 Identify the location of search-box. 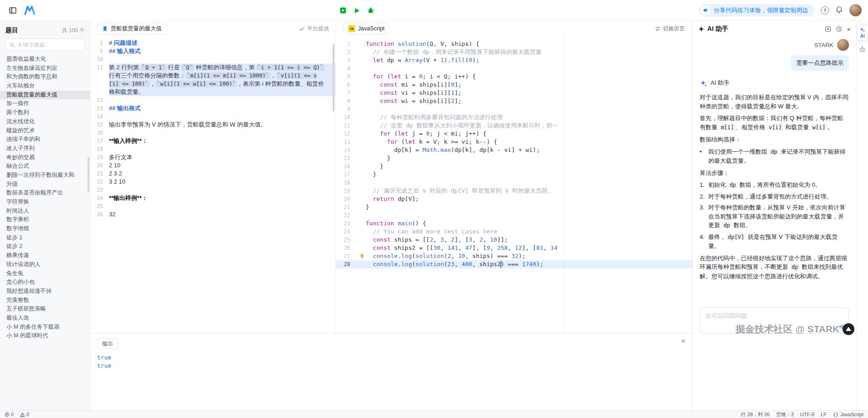
(45, 45).